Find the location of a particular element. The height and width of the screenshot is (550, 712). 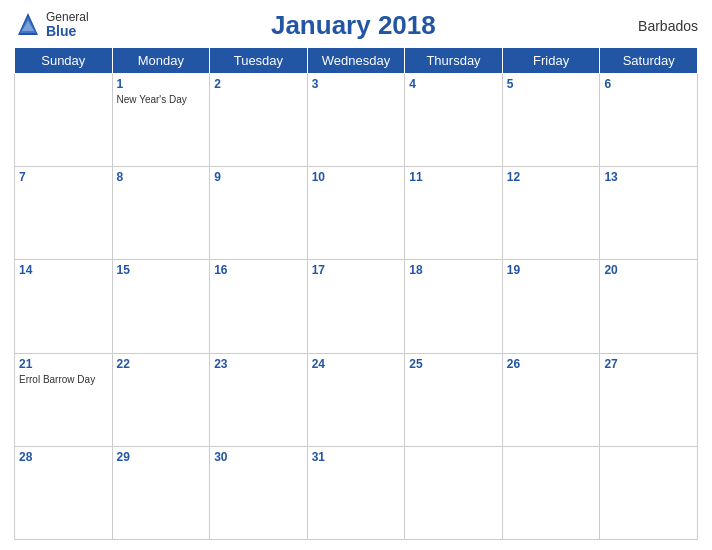

day-number: 31 is located at coordinates (356, 457).